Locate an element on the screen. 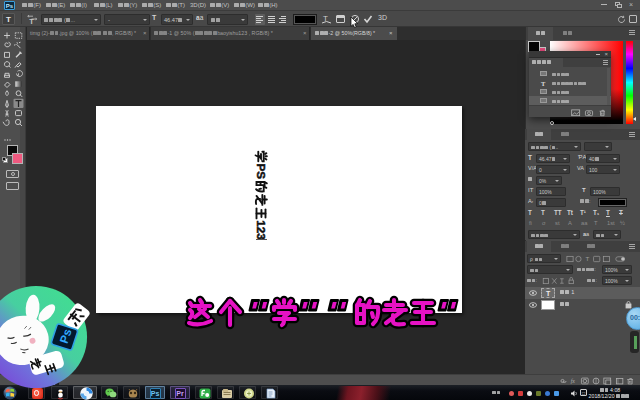 This screenshot has width=640, height=400. svg-text: PS is located at coordinates (262, 172).